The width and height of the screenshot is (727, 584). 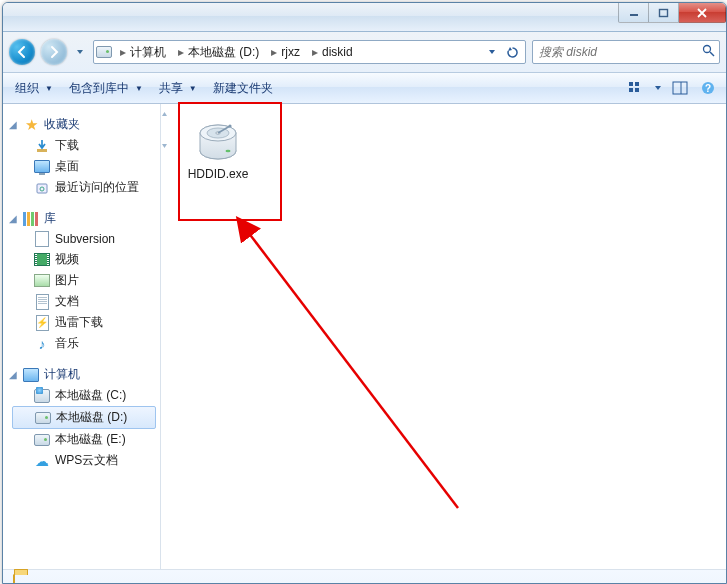 What do you see at coordinates (84, 218) in the screenshot?
I see `nav-group-title: ◢ 库` at bounding box center [84, 218].